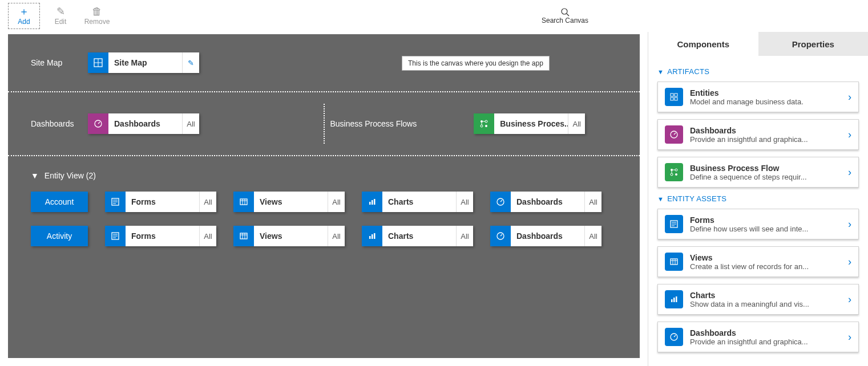  Describe the element at coordinates (115, 202) in the screenshot. I see `form-icon` at that location.